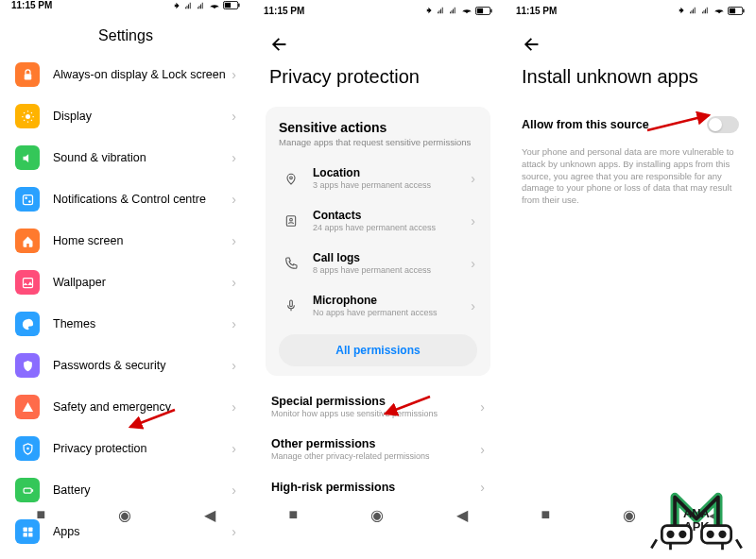  Describe the element at coordinates (378, 306) in the screenshot. I see `perm-microphone: MicrophoneNo apps have permanent access …` at that location.